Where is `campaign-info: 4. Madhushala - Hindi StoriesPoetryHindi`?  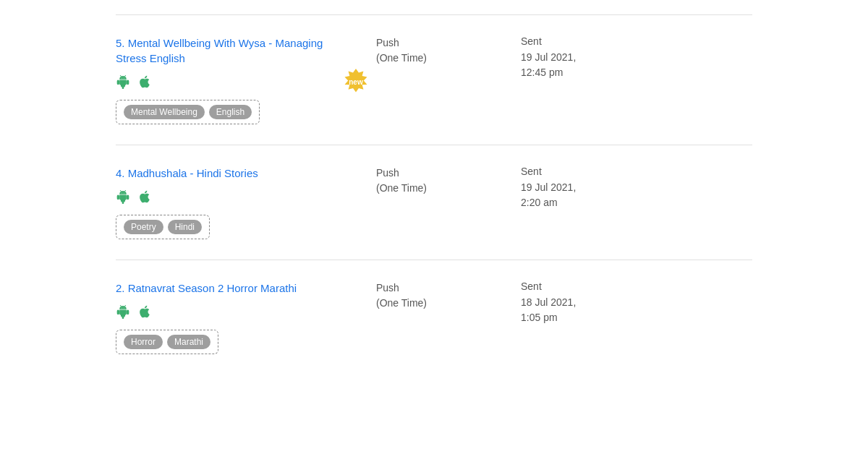 campaign-info: 4. Madhushala - Hindi StoriesPoetryHindi is located at coordinates (231, 202).